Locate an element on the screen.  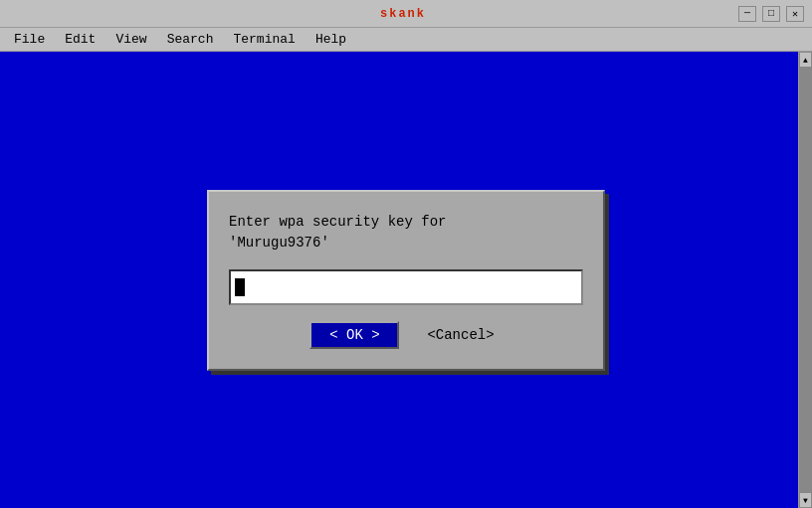
close-button: ✕ is located at coordinates (795, 14).